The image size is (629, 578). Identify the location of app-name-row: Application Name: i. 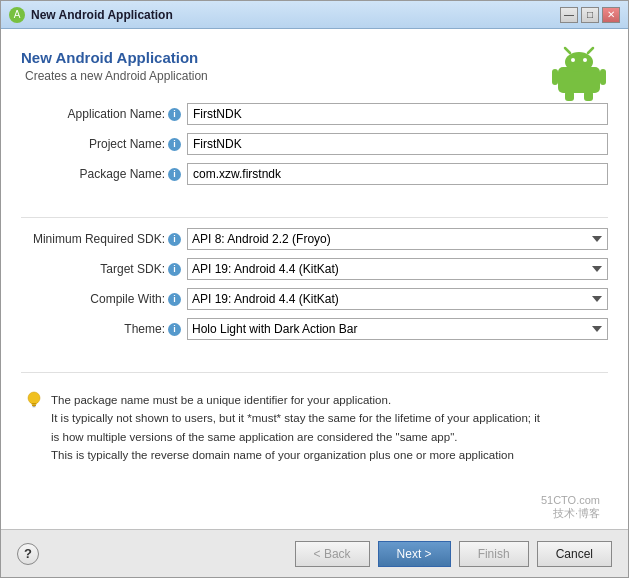
(314, 114).